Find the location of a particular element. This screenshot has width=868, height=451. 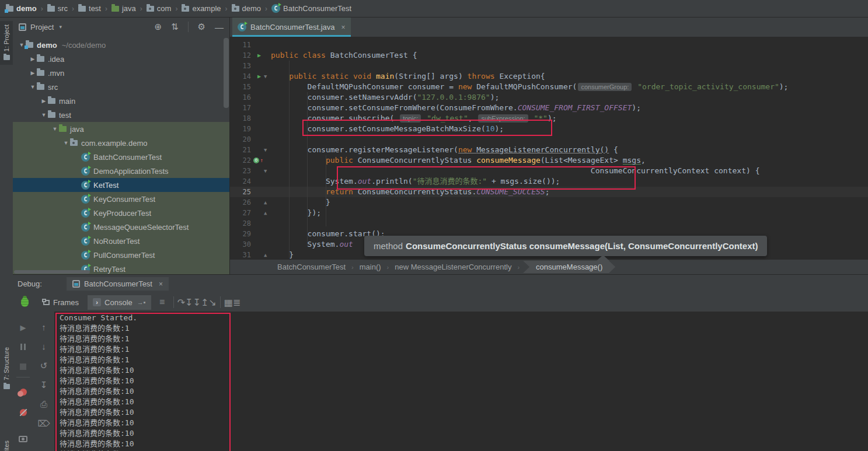

tree-item-keyconsumertest: CKeyConsumerTest is located at coordinates (121, 199).